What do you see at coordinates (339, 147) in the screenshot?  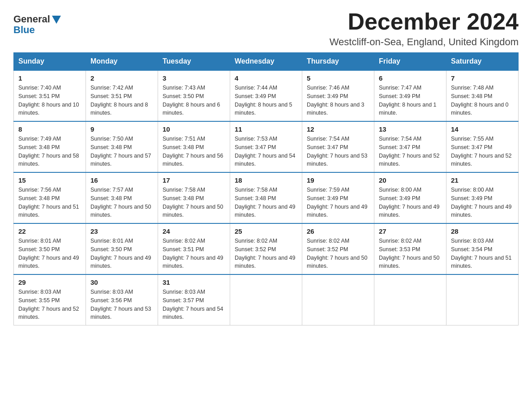 I see `calendar-cell: 12Sunrise: 7:54 AMSunset: 3:47 PMDayligh…` at bounding box center [339, 147].